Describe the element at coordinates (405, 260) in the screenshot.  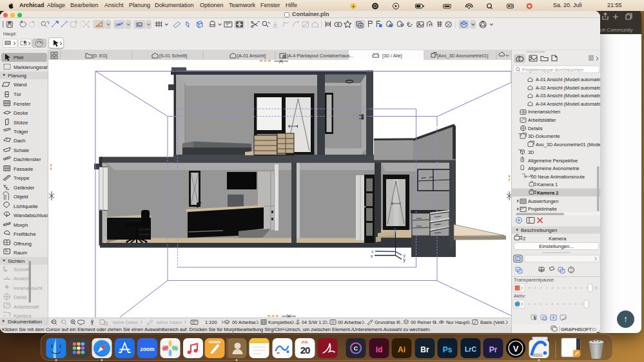
I see `svg-text: y` at that location.